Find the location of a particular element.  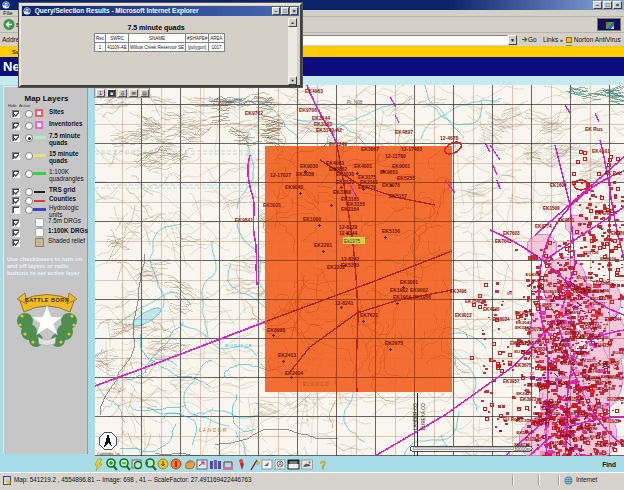

svg-text: EK3675 is located at coordinates (524, 366).